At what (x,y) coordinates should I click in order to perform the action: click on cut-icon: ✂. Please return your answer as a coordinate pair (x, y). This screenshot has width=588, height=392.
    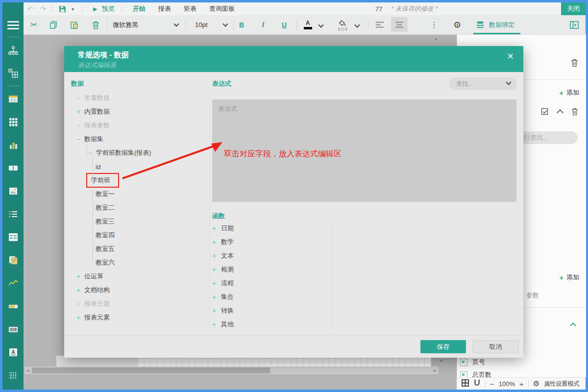
    Looking at the image, I should click on (34, 24).